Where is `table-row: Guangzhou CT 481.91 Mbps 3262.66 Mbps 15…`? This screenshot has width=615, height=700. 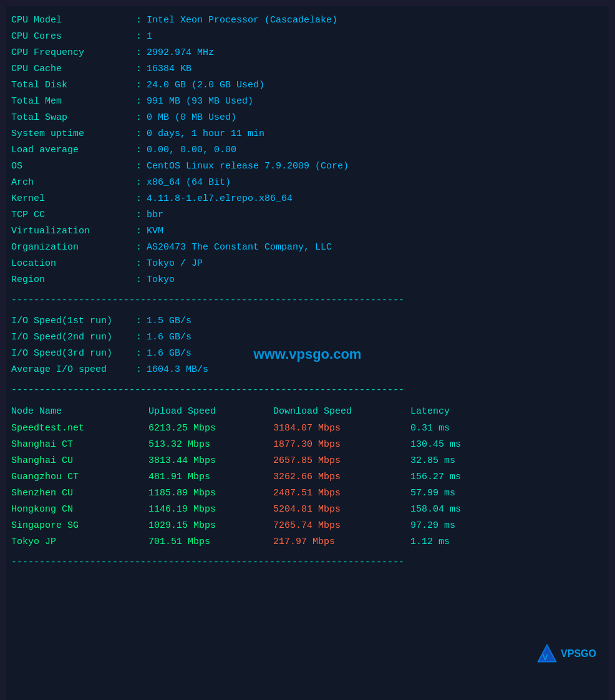
table-row: Guangzhou CT 481.91 Mbps 3262.66 Mbps 15… is located at coordinates (308, 477).